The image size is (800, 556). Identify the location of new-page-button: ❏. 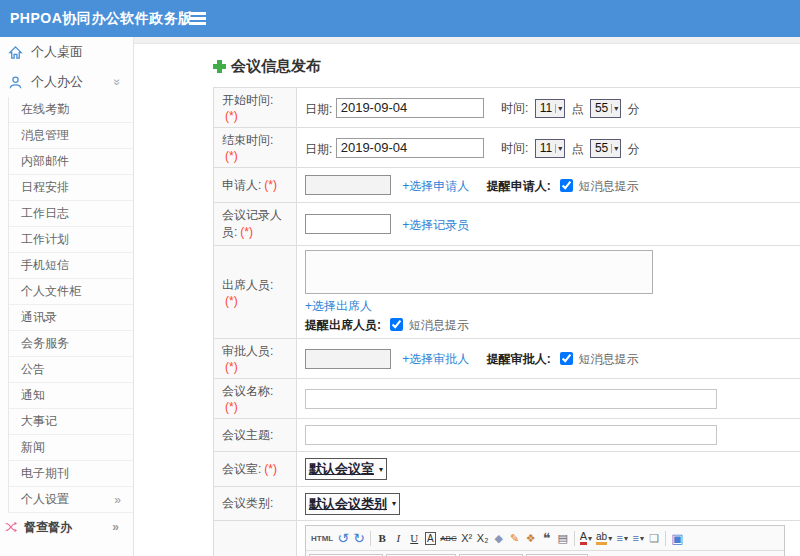
(654, 538).